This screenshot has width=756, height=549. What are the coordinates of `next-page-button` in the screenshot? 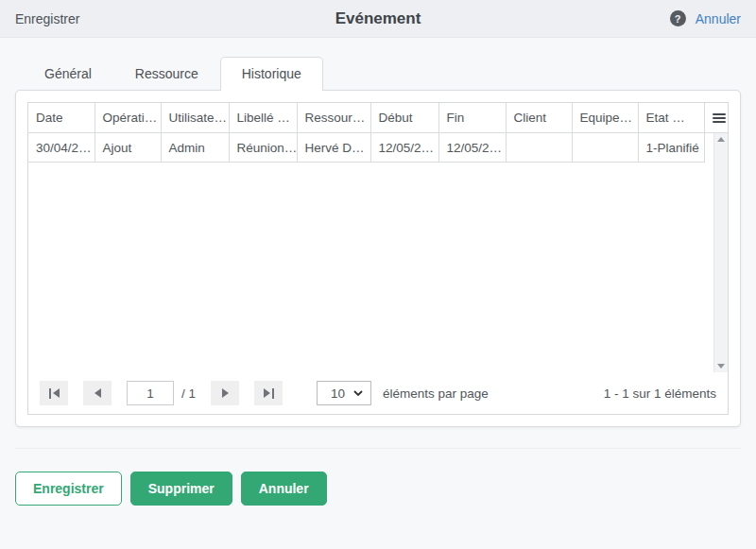 It's located at (225, 393).